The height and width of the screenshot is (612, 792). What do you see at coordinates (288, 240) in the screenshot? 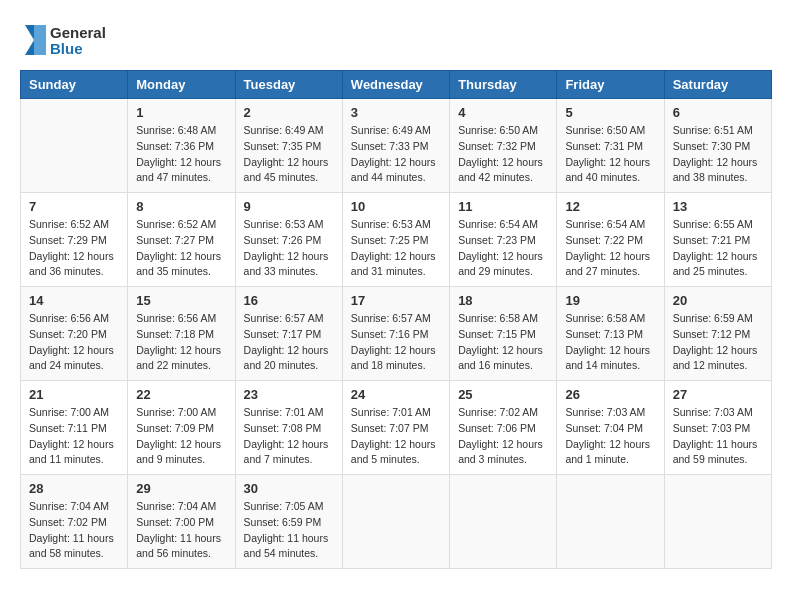
I see `calendar-cell: 9Sunrise: 6:53 AMSunset: 7:26 PMDaylight…` at bounding box center [288, 240].